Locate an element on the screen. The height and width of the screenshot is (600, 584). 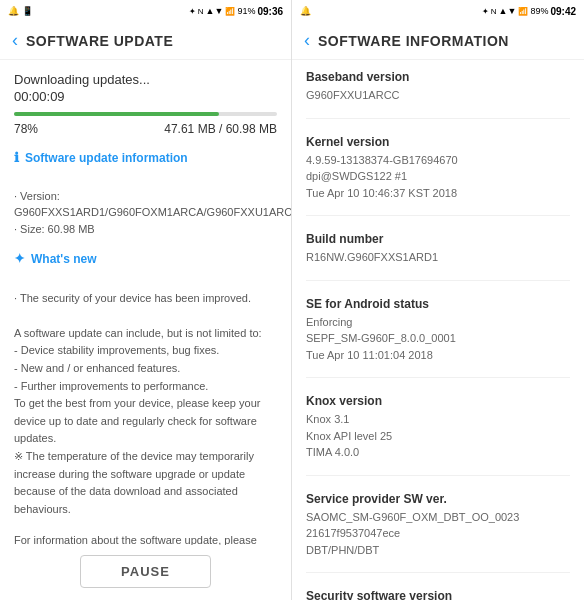
back-button-left: ‹ is located at coordinates (15, 40).